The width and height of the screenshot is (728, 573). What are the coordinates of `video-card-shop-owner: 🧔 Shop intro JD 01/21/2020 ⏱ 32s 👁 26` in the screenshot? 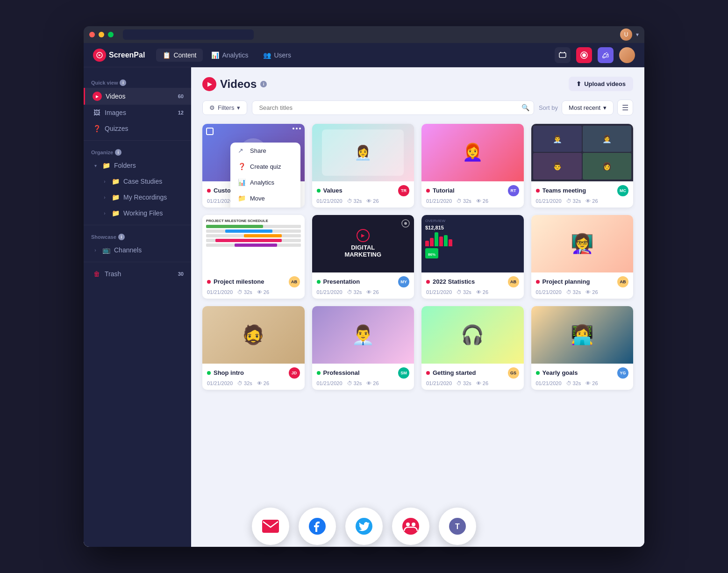 It's located at (253, 348).